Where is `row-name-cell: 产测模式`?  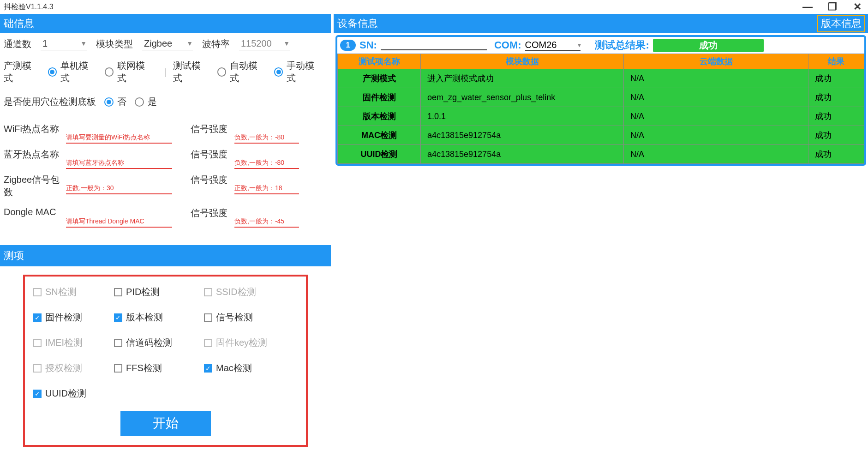
row-name-cell: 产测模式 is located at coordinates (379, 78).